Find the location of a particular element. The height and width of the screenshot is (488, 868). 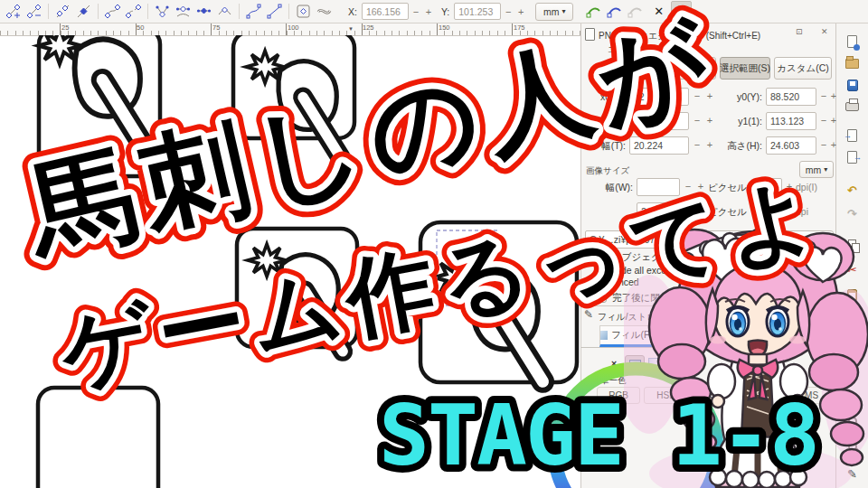

duplicate-button is located at coordinates (852, 244).